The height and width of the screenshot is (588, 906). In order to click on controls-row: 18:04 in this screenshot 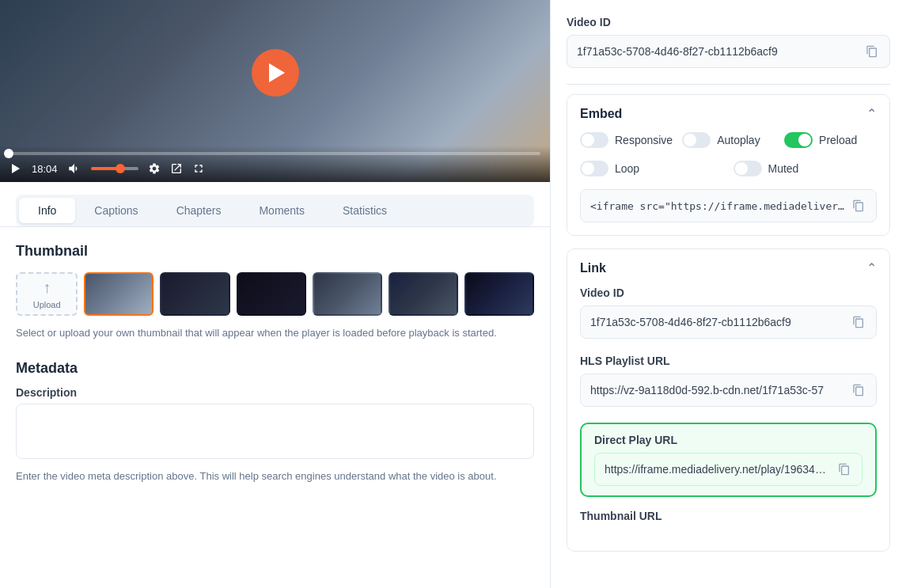, I will do `click(275, 169)`.